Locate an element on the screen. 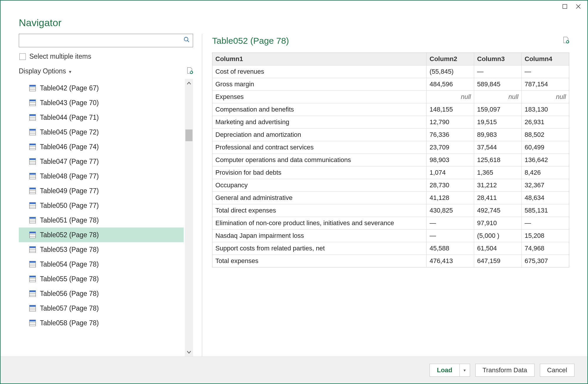  load-button: Load is located at coordinates (445, 370).